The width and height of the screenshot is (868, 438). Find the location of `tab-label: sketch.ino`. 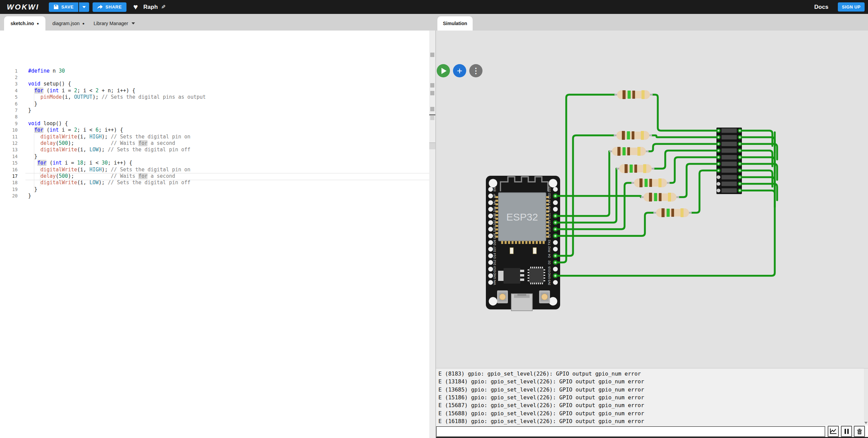

tab-label: sketch.ino is located at coordinates (22, 23).